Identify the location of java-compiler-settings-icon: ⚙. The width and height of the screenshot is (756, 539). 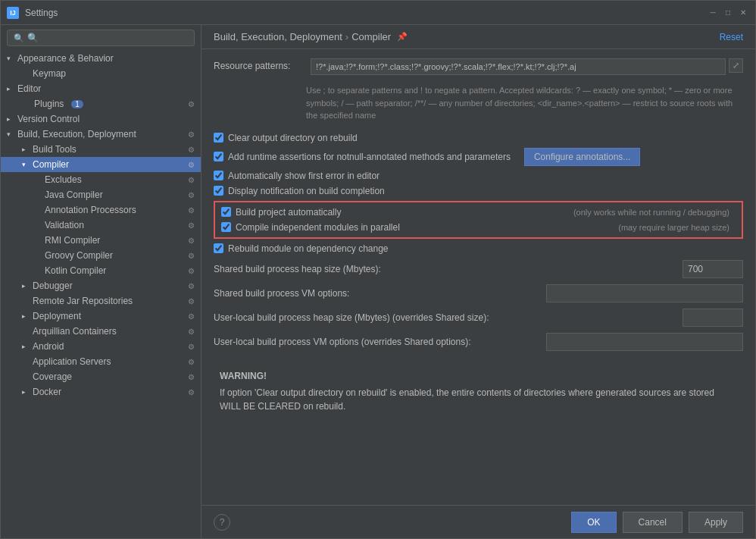
(191, 196).